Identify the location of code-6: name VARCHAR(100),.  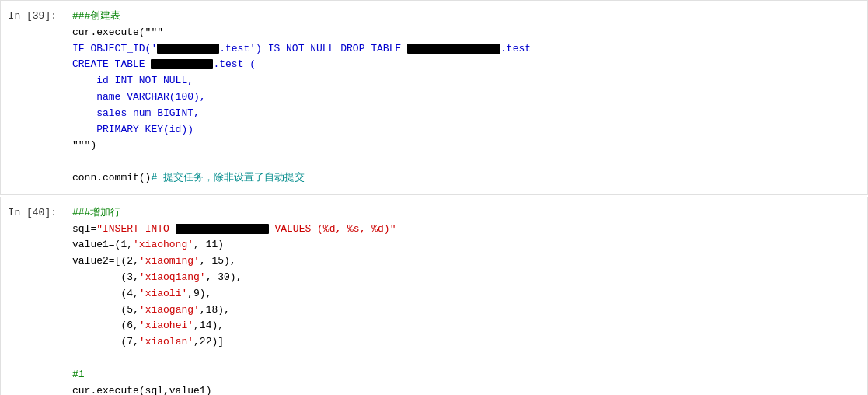
(139, 96).